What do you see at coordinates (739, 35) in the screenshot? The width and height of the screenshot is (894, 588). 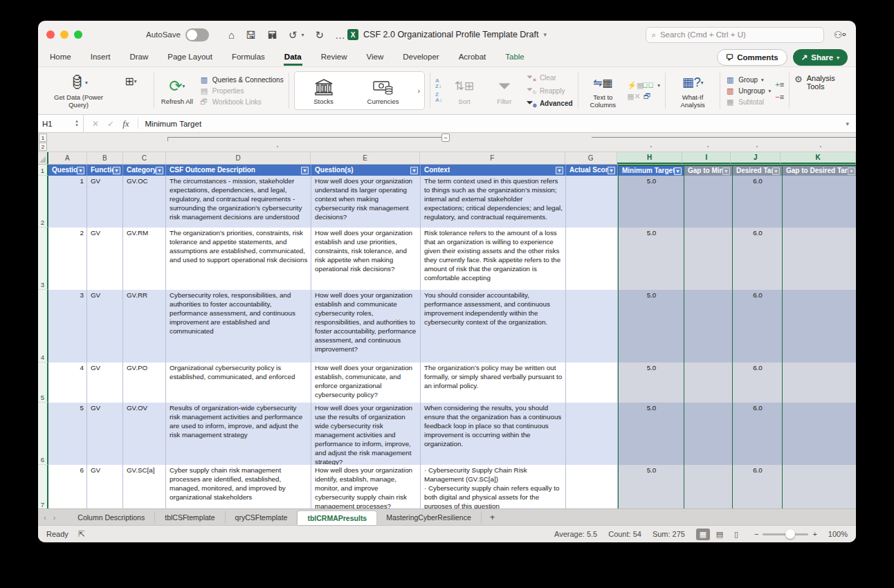 I see `search-input` at bounding box center [739, 35].